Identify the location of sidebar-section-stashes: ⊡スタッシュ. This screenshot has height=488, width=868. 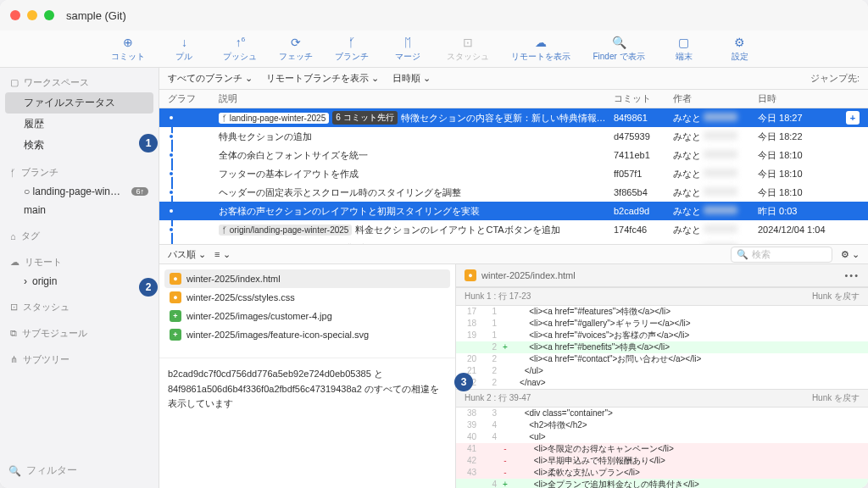
(80, 307).